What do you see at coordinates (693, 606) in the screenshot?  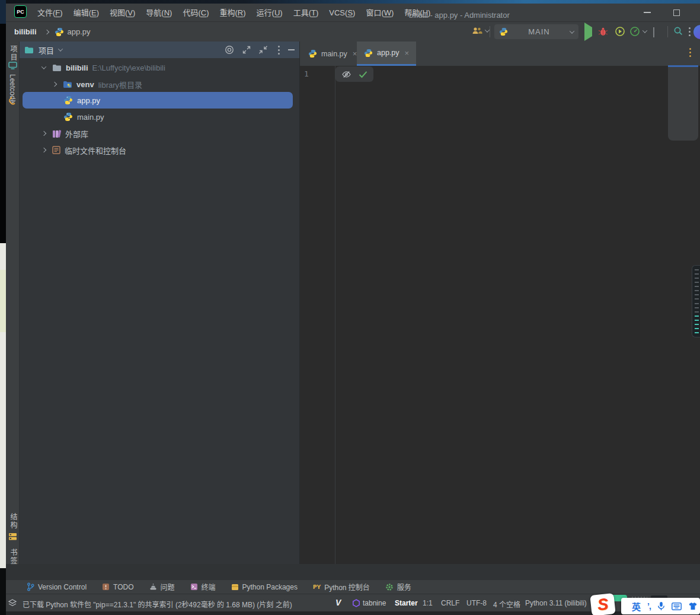 I see `skin-icon` at bounding box center [693, 606].